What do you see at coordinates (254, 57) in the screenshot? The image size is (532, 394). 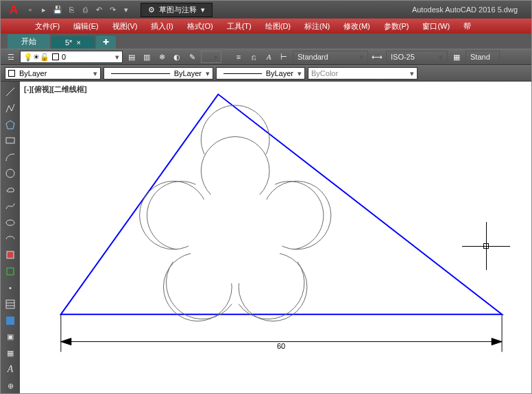 I see `match-props-icon: ⎌` at bounding box center [254, 57].